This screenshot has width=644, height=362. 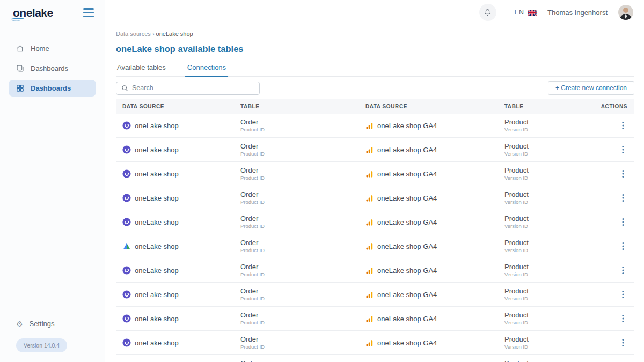 What do you see at coordinates (33, 13) in the screenshot?
I see `onelake-logo: onelake` at bounding box center [33, 13].